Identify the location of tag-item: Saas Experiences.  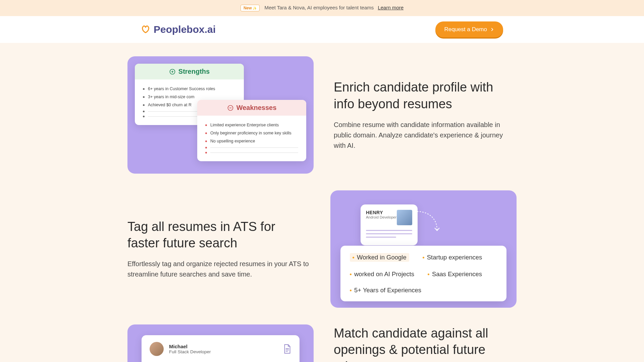
(455, 274).